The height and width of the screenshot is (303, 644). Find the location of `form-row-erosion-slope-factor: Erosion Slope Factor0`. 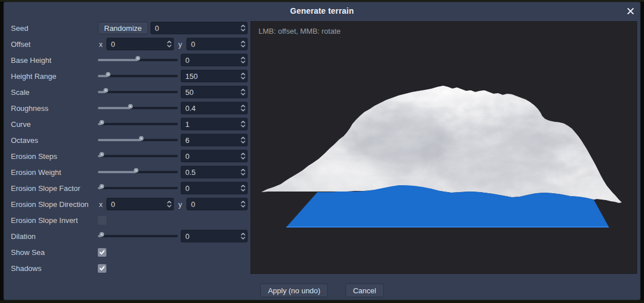

form-row-erosion-slope-factor: Erosion Slope Factor0 is located at coordinates (129, 188).